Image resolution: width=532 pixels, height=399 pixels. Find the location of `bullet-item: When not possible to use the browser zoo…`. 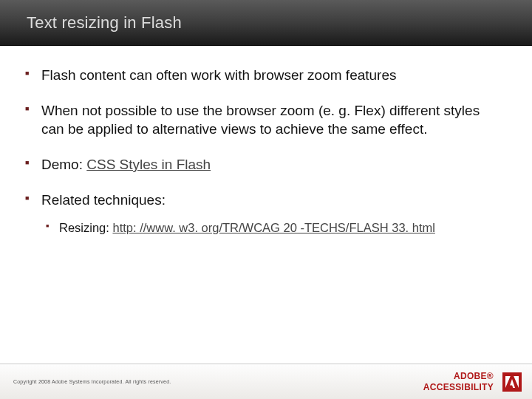

bullet-item: When not possible to use the browser zoo… is located at coordinates (272, 120).